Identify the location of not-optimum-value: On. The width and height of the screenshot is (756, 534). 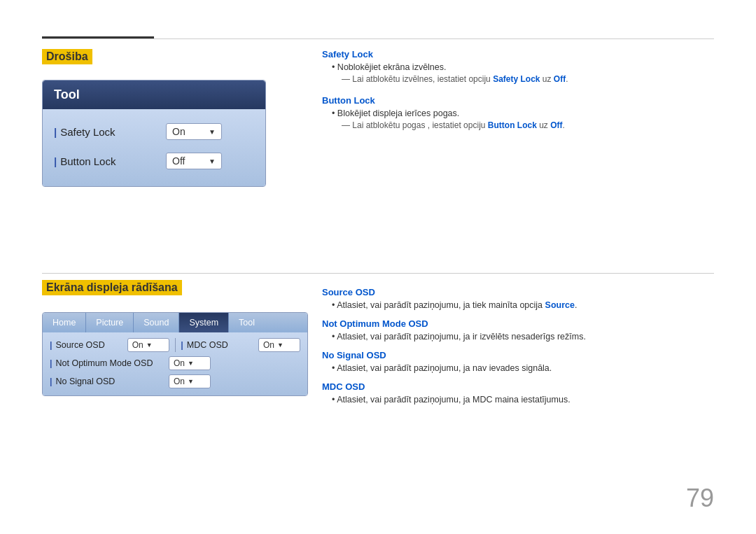
(179, 363).